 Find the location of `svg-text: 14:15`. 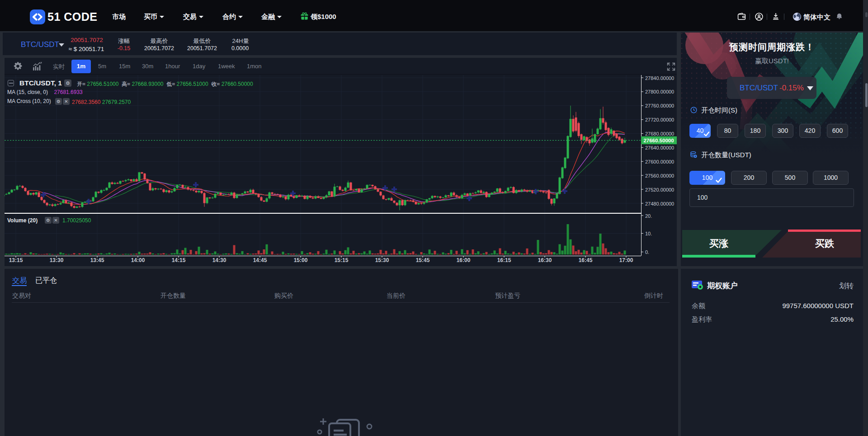

svg-text: 14:15 is located at coordinates (179, 260).